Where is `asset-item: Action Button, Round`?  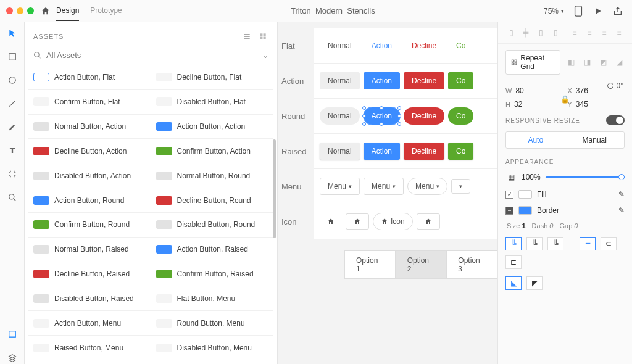
asset-item: Action Button, Round is located at coordinates (90, 201).